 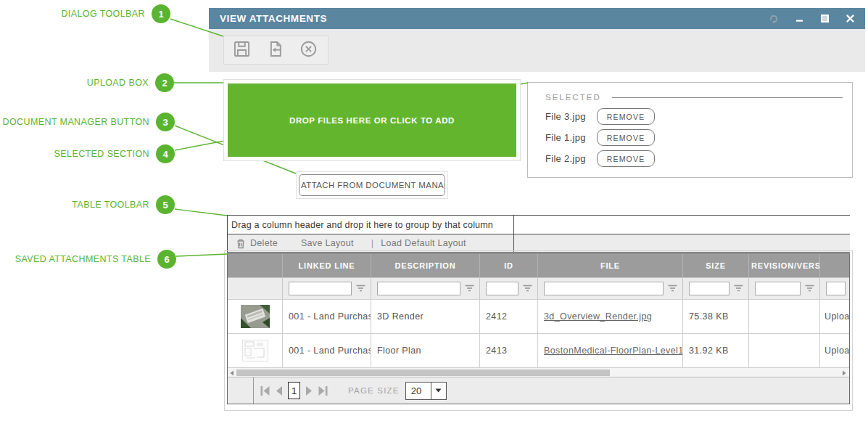 What do you see at coordinates (323, 391) in the screenshot?
I see `last-page-icon` at bounding box center [323, 391].